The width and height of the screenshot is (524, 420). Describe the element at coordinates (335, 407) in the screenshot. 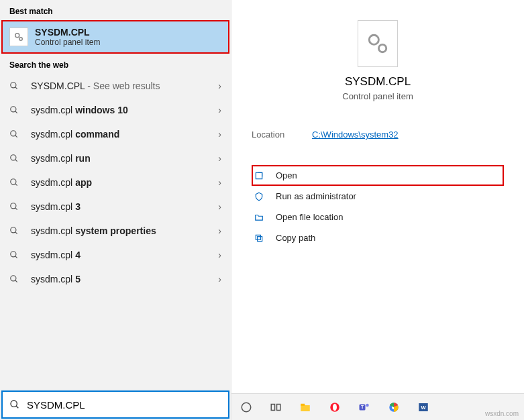

I see `opera-icon` at that location.